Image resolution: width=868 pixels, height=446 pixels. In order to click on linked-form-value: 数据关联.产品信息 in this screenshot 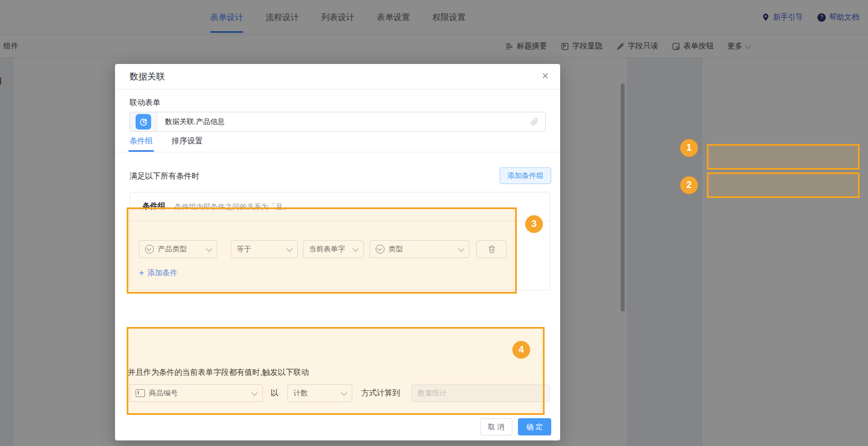, I will do `click(344, 122)`.